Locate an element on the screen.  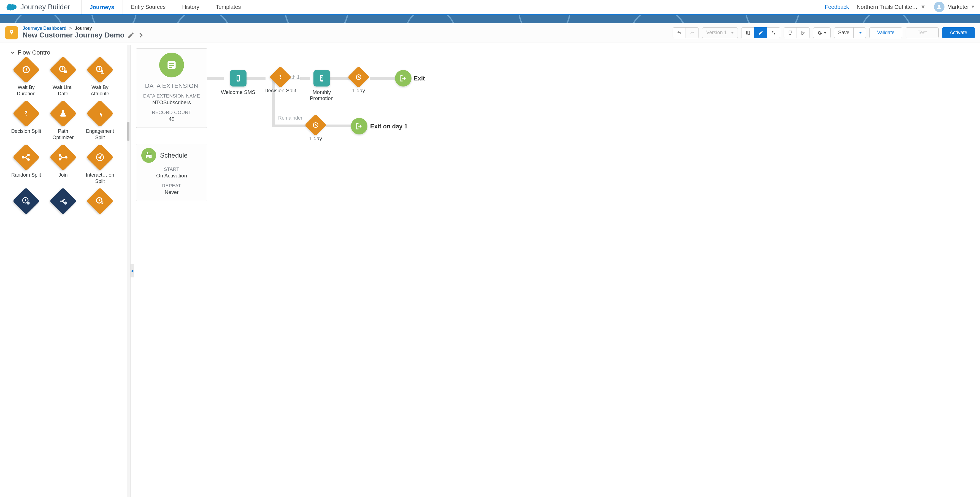
nav-tab-templates: Templates is located at coordinates (228, 7).